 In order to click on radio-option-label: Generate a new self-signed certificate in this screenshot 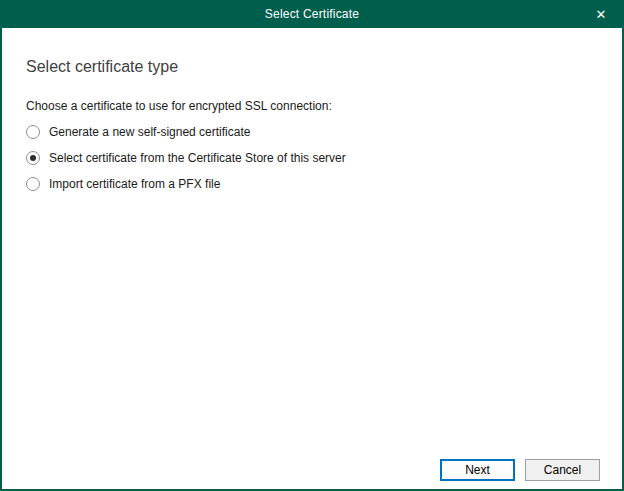, I will do `click(150, 132)`.